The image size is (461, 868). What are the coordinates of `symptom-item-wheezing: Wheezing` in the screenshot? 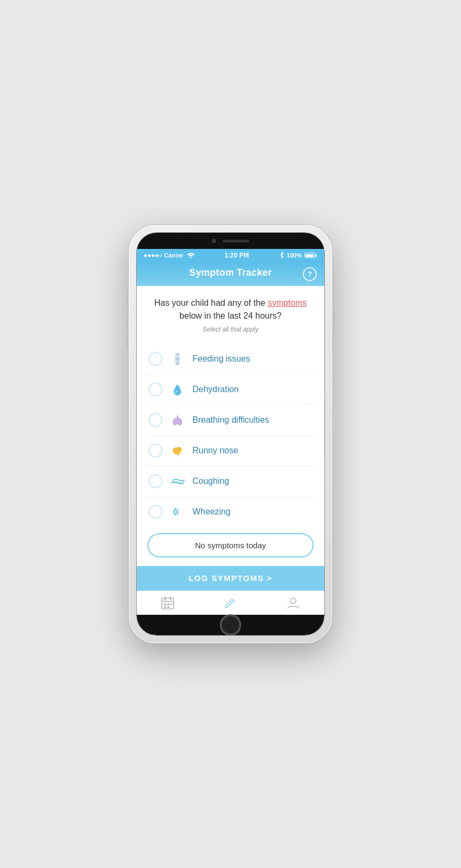 It's located at (230, 512).